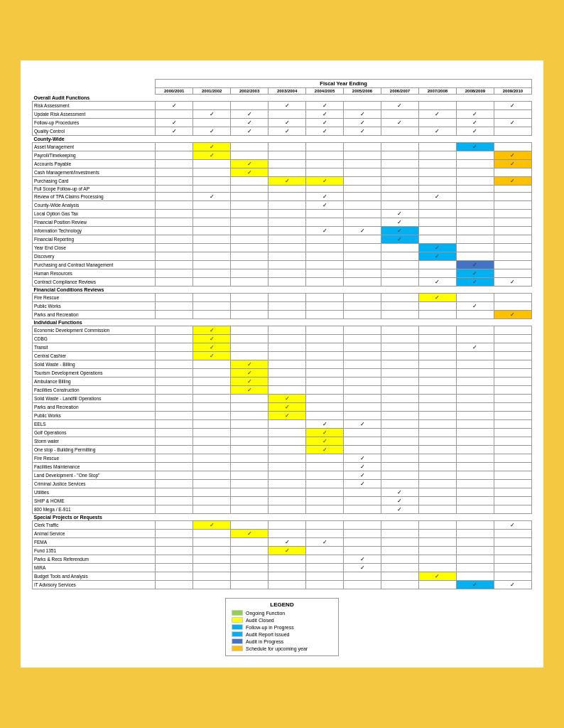 This screenshot has height=728, width=564. I want to click on table-row: Information Technology✓✓✓, so click(283, 231).